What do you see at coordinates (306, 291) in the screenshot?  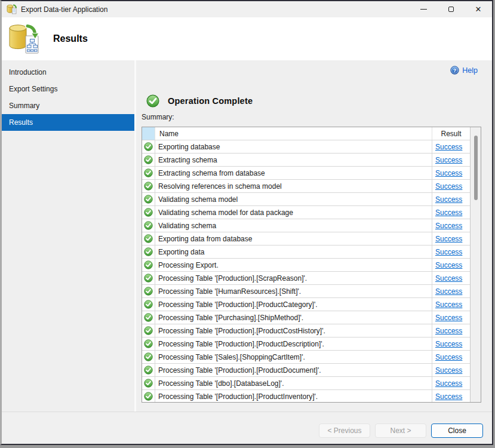 I see `table-row: Processing Table '[HumanResources].[Shif…` at bounding box center [306, 291].